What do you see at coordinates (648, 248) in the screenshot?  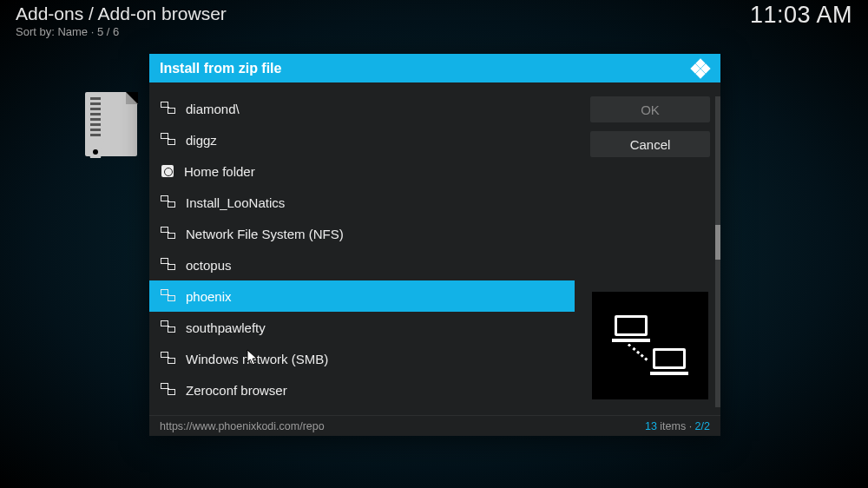 I see `dialog-side-panel: OK Cancel` at bounding box center [648, 248].